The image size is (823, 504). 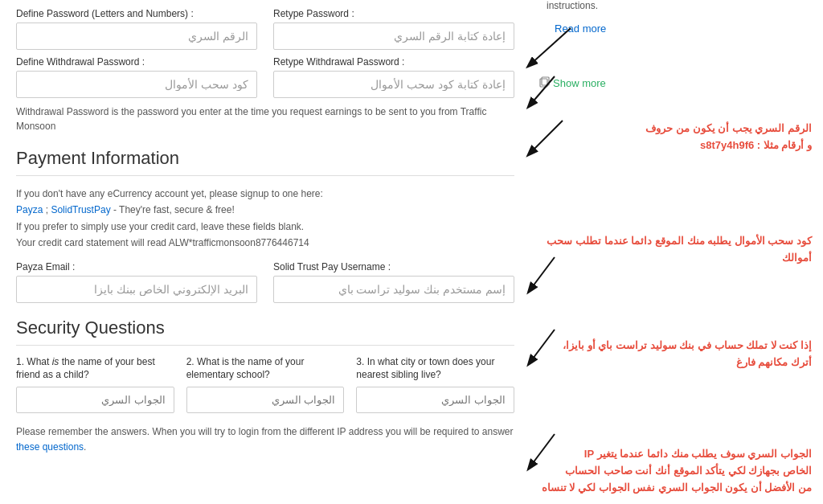 I want to click on payment-description: If you don't have any eCurrency account …, so click(x=265, y=219).